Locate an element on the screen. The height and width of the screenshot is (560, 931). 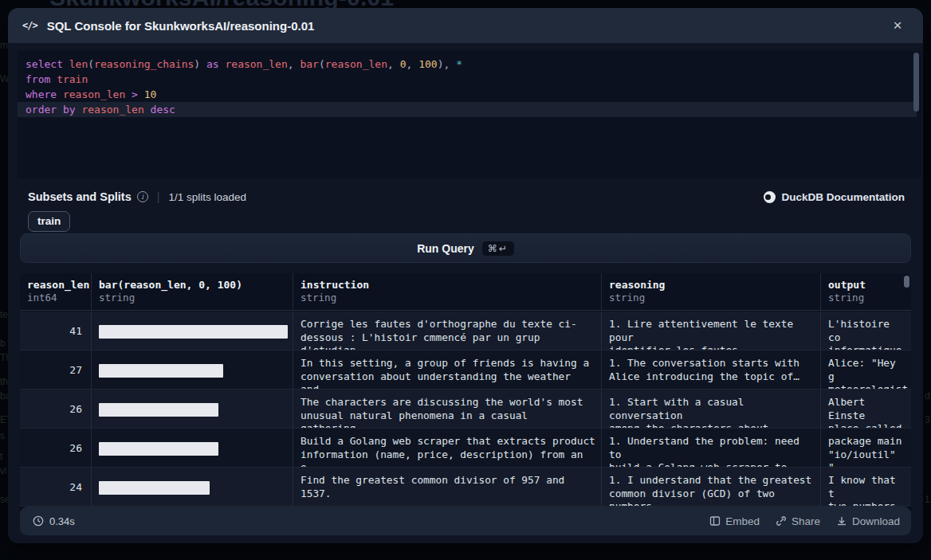
table-row: 41Corrige les fautes d'orthographe du te… is located at coordinates (466, 331).